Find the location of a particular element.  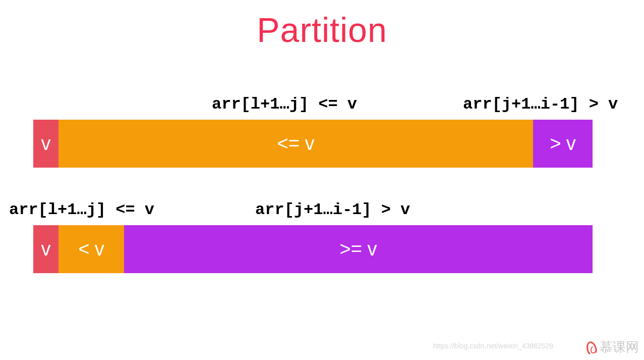

partition-bar-2: v < v >= v is located at coordinates (313, 249).